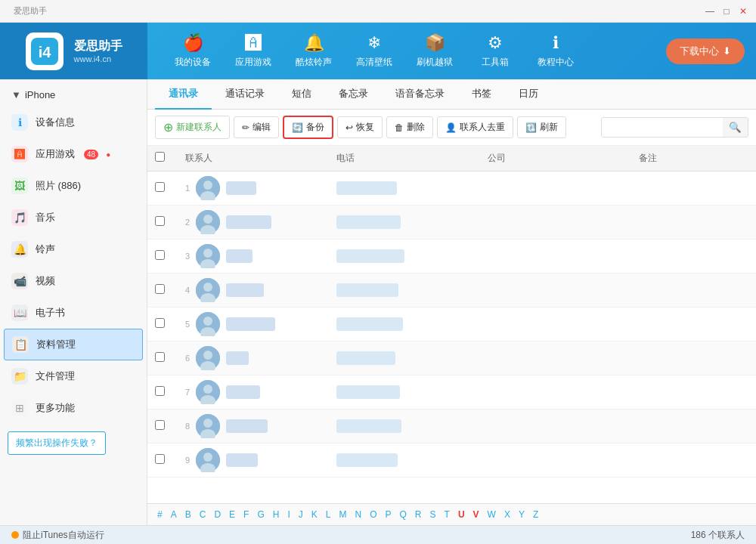 Image resolution: width=756 pixels, height=544 pixels. I want to click on close-button: ✕, so click(743, 11).